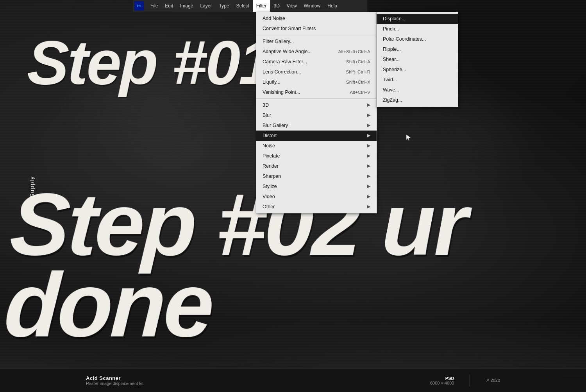 This screenshot has width=586, height=392. I want to click on menu-edit: Edit, so click(169, 6).